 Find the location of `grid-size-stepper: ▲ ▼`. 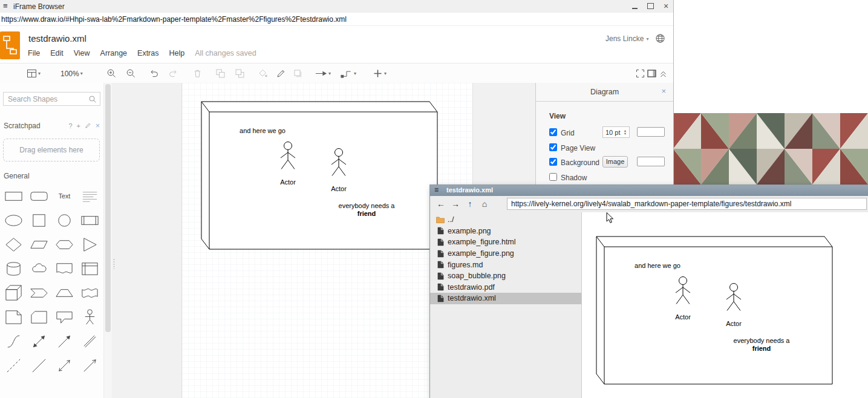

grid-size-stepper: ▲ ▼ is located at coordinates (625, 132).